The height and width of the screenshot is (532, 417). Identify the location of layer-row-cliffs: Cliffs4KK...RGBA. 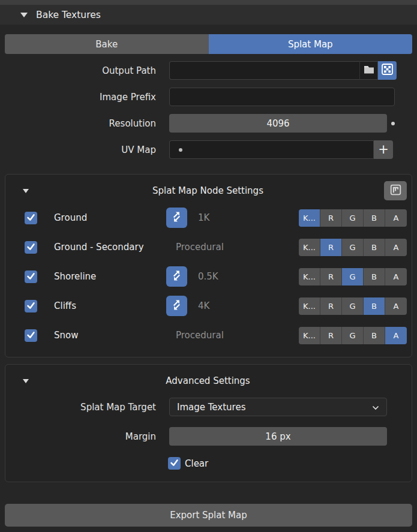
(210, 306).